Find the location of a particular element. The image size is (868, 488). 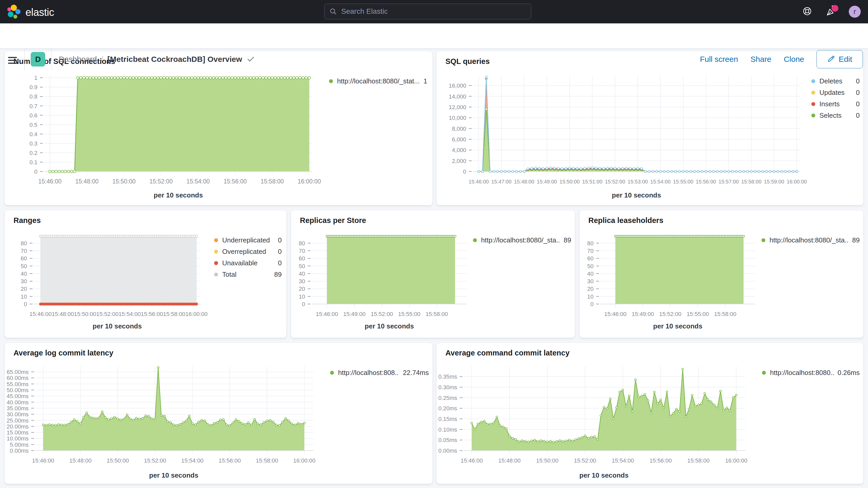

legend-item: http://localhost:808... 22.74ms is located at coordinates (379, 373).